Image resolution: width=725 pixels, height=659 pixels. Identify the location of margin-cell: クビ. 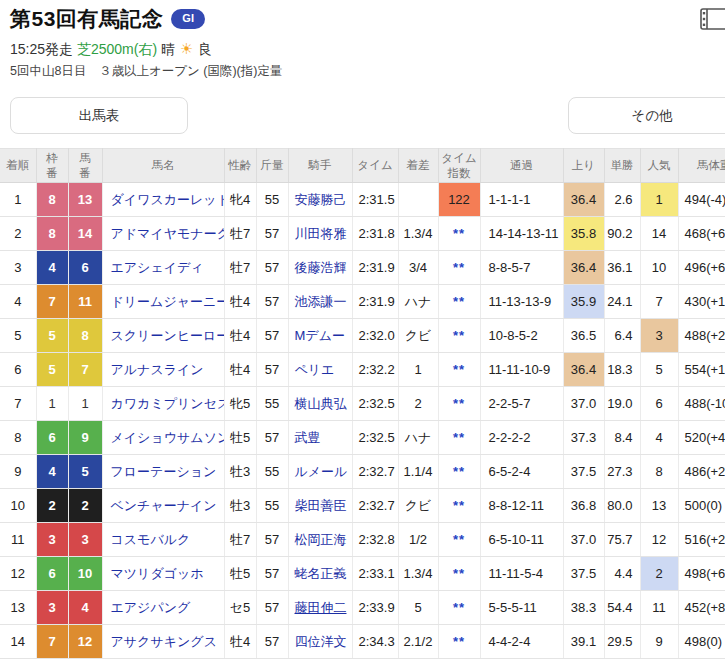
(418, 506).